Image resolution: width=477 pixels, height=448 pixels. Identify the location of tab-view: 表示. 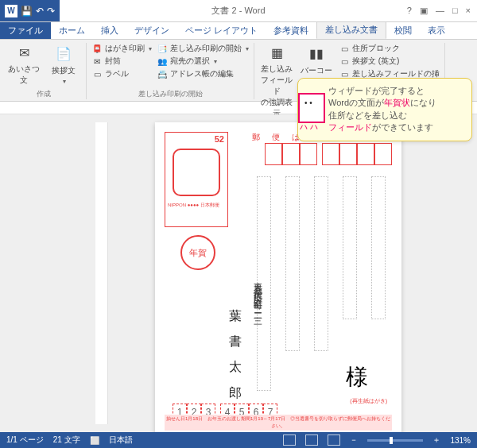
(436, 30).